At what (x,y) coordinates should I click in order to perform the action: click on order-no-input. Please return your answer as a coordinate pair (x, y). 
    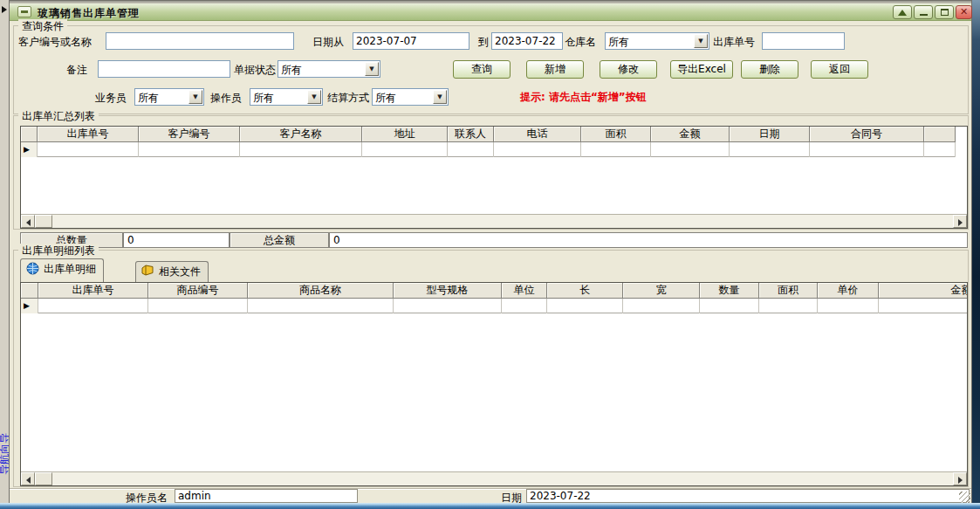
    Looking at the image, I should click on (803, 41).